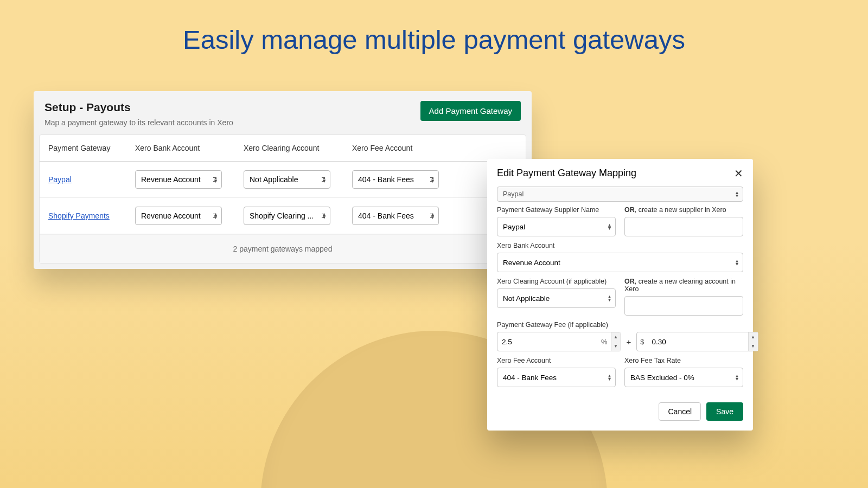 This screenshot has width=868, height=488. I want to click on panel-subtitle: Map a payment gateway to its relevant ac…, so click(139, 123).